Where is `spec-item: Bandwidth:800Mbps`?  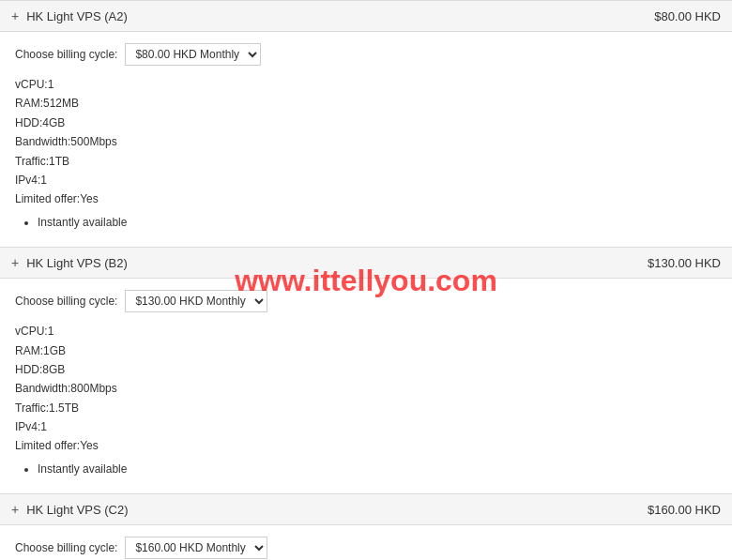
spec-item: Bandwidth:800Mbps is located at coordinates (366, 388).